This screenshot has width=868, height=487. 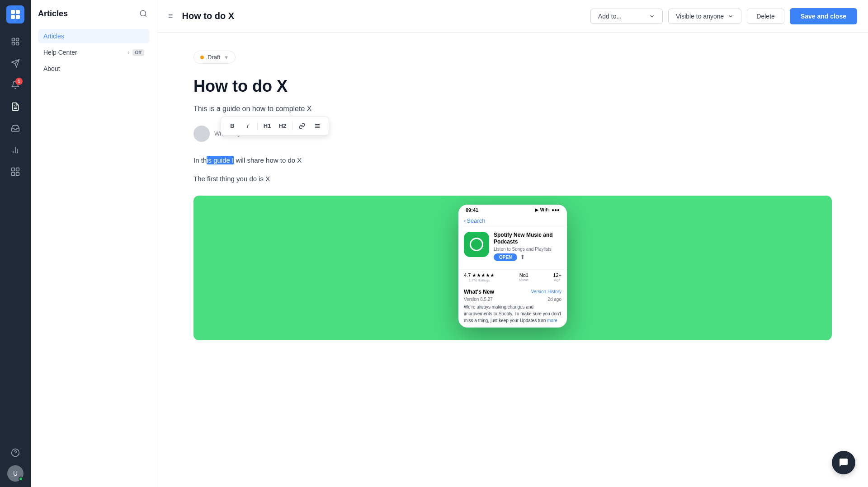 I want to click on sidebar: Articles Articles Help Center › Off Abou…, so click(x=94, y=244).